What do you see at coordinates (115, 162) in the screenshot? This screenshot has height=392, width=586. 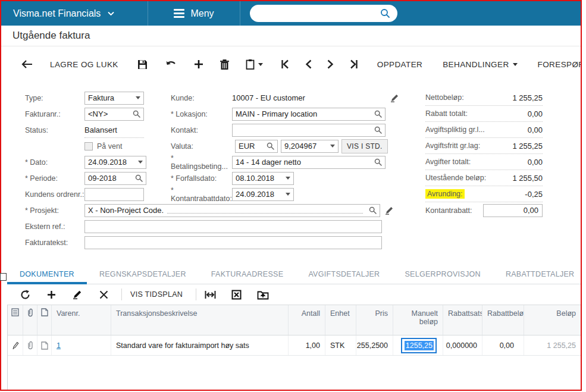 I see `date-field: 24.09.2018` at bounding box center [115, 162].